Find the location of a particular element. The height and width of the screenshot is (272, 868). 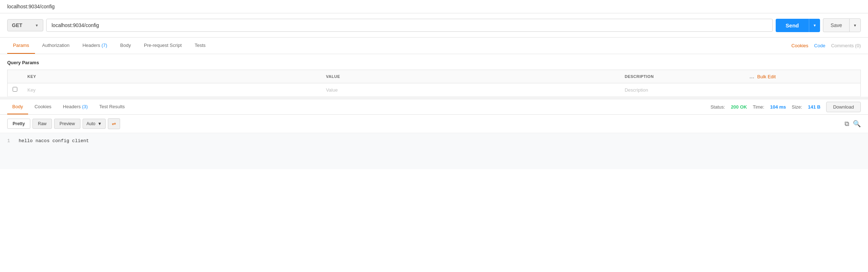

comments-link: Comments (0) is located at coordinates (846, 45).